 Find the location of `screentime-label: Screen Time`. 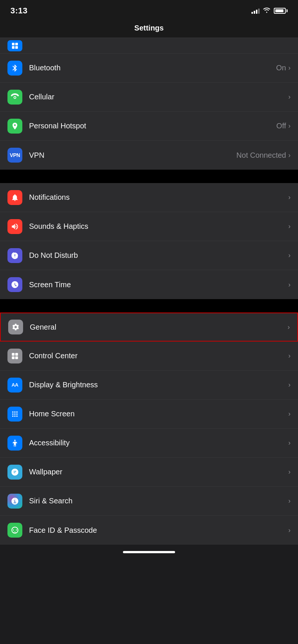

screentime-label: Screen Time is located at coordinates (50, 285).